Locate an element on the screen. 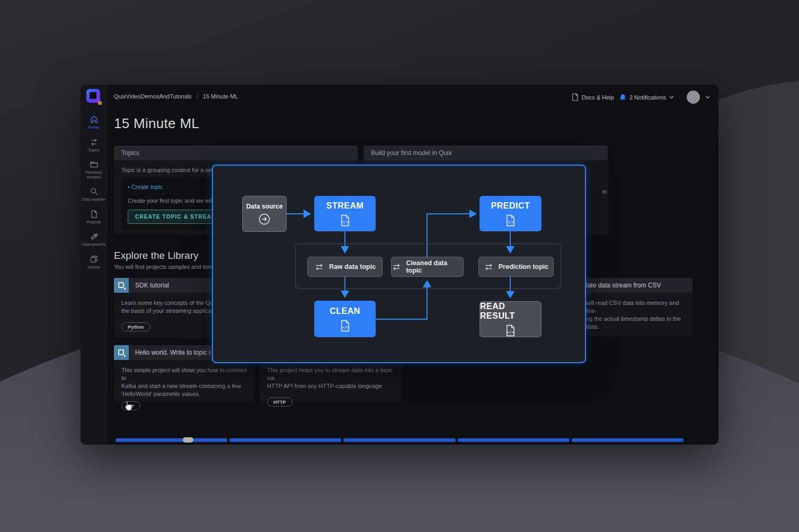 The image size is (799, 532). breadcrumb-project: QuixVideoDemosAndTutorials is located at coordinates (153, 96).